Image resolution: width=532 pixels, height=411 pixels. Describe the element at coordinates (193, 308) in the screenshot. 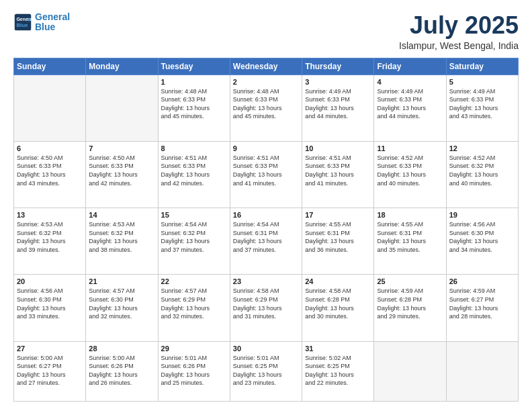

I see `day-cell-22: 22Sunrise: 4:57 AM Sunset: 6:29 PM Dayli…` at that location.